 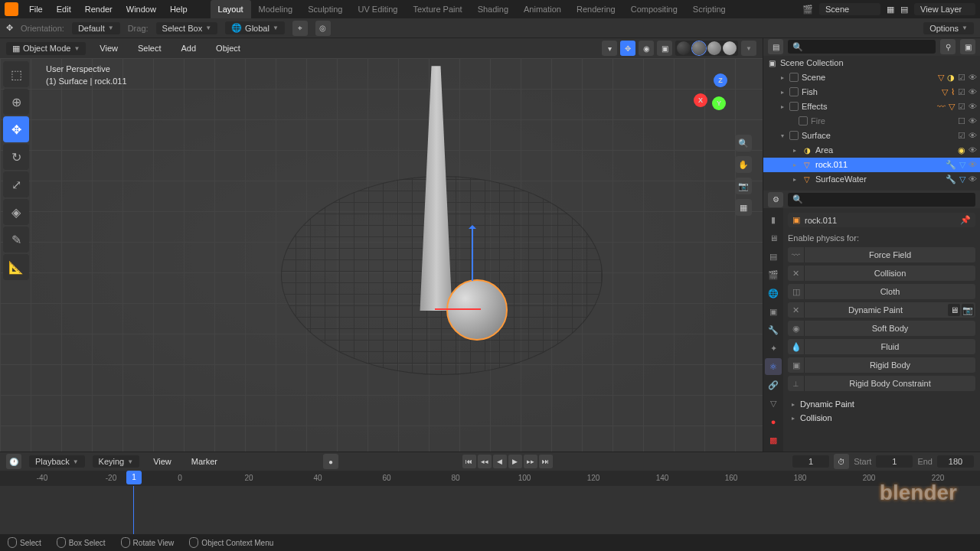 I want to click on tab-render: ▮, so click(x=773, y=220).